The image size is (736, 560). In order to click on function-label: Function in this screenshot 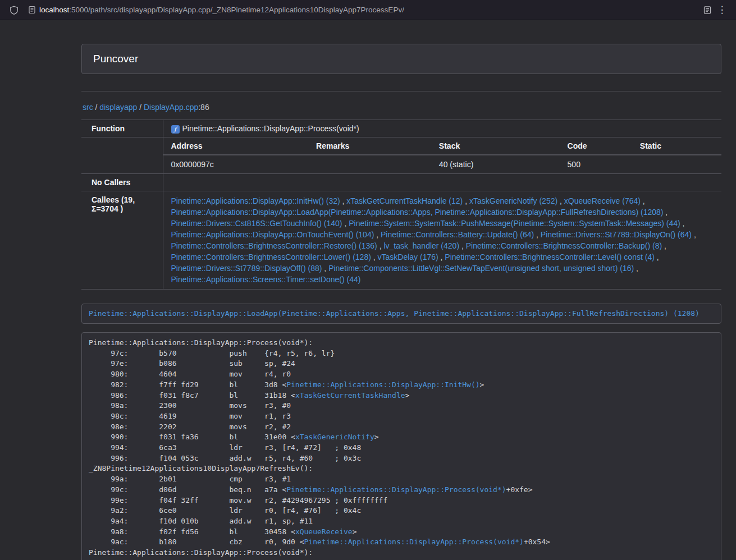, I will do `click(122, 129)`.